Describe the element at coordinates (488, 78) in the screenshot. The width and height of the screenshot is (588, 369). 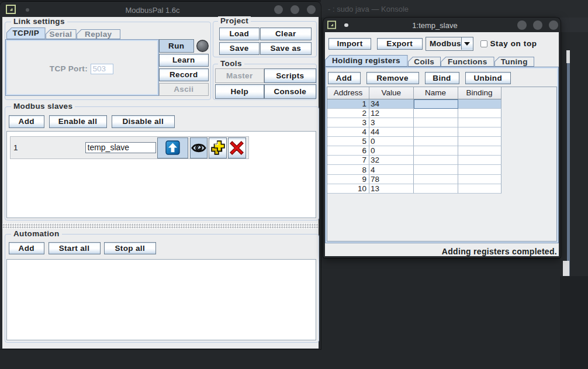
I see `register-unbind-button: Unbind` at that location.